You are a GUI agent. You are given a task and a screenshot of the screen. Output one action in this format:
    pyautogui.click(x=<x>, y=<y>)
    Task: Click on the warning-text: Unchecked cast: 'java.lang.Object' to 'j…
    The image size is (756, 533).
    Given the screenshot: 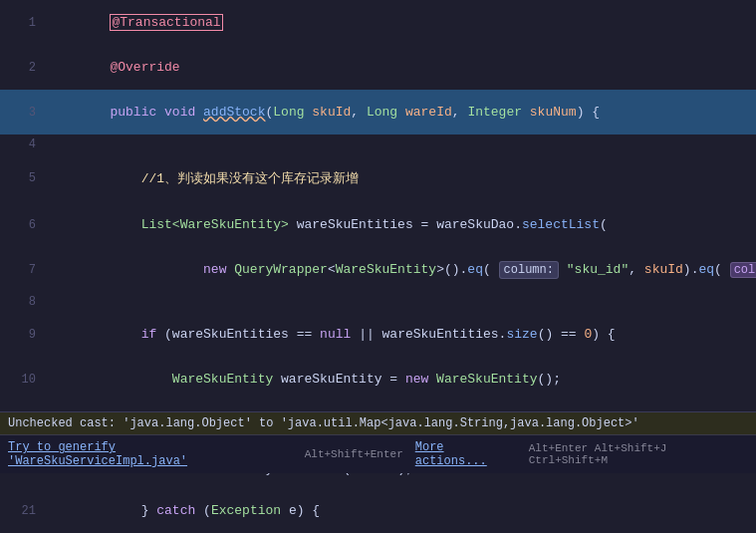 What is the action you would take?
    pyautogui.click(x=324, y=423)
    